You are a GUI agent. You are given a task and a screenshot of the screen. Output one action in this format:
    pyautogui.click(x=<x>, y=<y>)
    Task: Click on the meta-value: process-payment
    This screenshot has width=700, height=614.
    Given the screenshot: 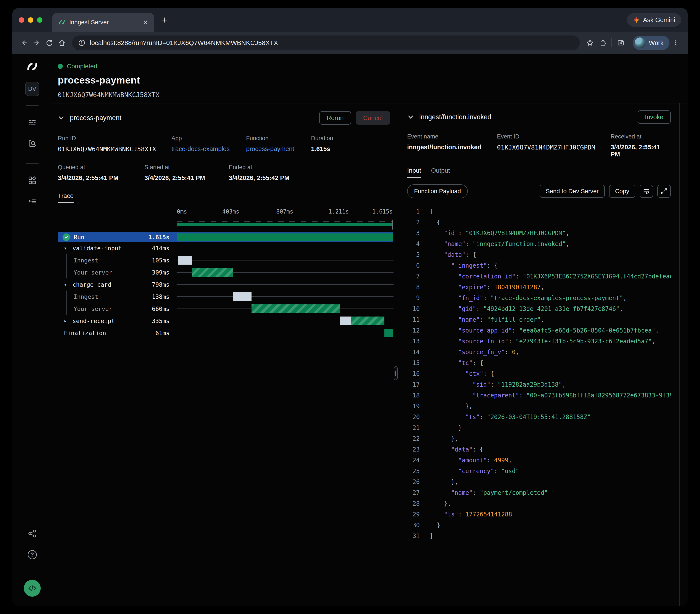 What is the action you would take?
    pyautogui.click(x=279, y=149)
    